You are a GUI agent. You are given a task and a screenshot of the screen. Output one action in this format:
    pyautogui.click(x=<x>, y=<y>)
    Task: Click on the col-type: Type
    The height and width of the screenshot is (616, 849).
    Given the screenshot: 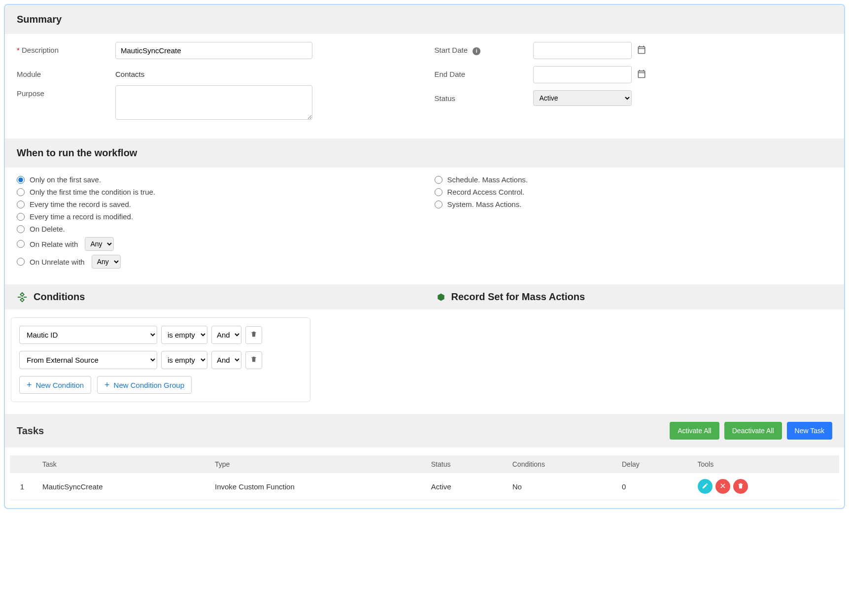 What is the action you would take?
    pyautogui.click(x=315, y=464)
    